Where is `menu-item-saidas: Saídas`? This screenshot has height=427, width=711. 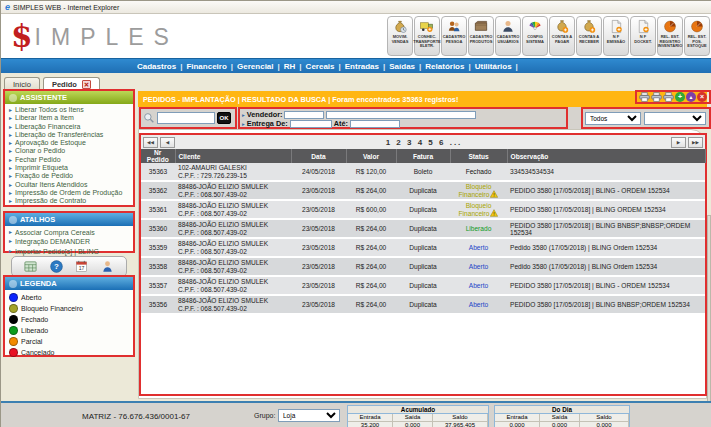 menu-item-saidas: Saídas is located at coordinates (402, 66).